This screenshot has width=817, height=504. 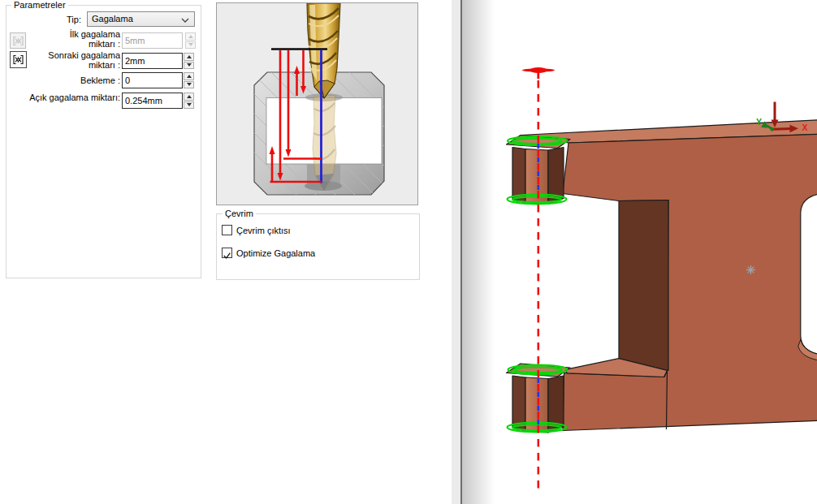 I want to click on peck-preview-graphic, so click(x=317, y=104).